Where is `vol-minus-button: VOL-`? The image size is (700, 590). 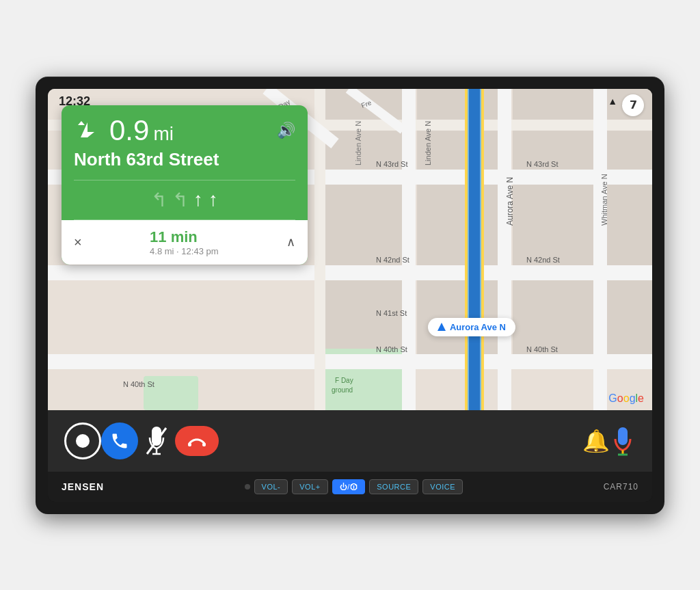
vol-minus-button: VOL- is located at coordinates (271, 487).